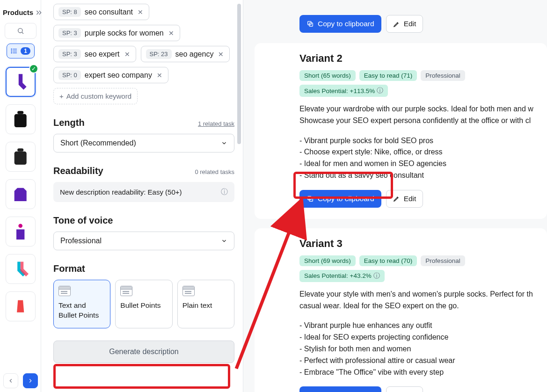 This screenshot has width=547, height=392. Describe the element at coordinates (30, 381) in the screenshot. I see `chevron-right-icon` at that location.